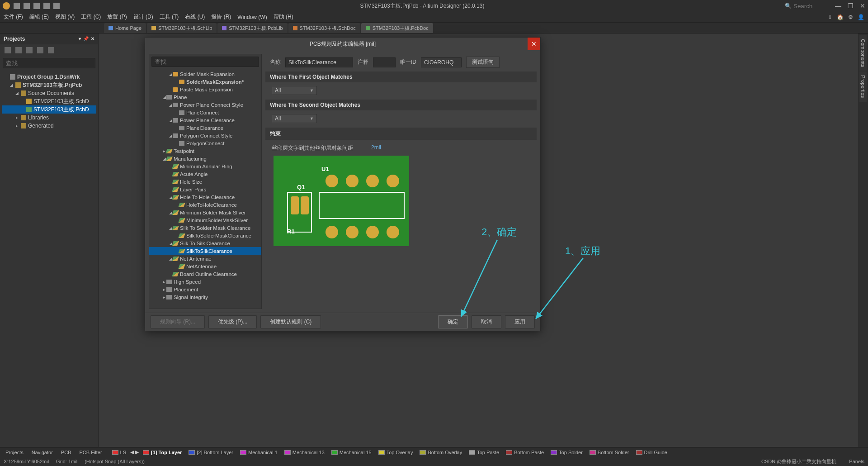 The width and height of the screenshot is (868, 466). Describe the element at coordinates (205, 158) in the screenshot. I see `rules-tree-row: ◢Manufacturing` at that location.